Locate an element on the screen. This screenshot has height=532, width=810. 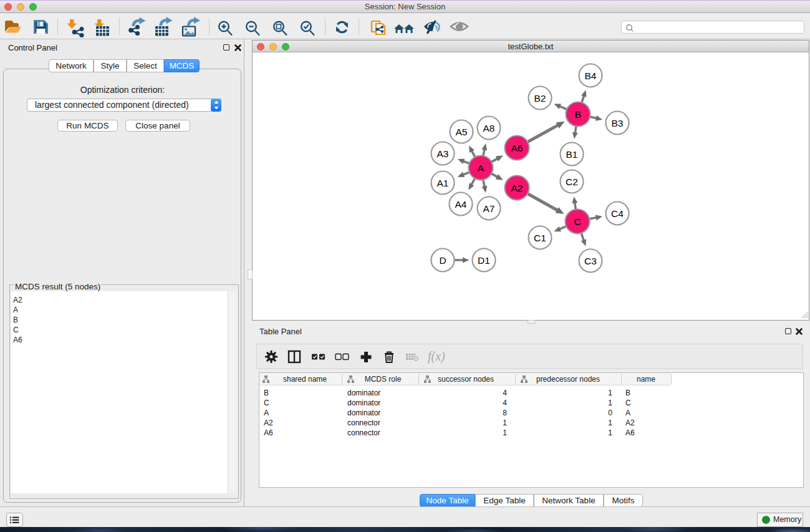
svg-text: A8 is located at coordinates (489, 128).